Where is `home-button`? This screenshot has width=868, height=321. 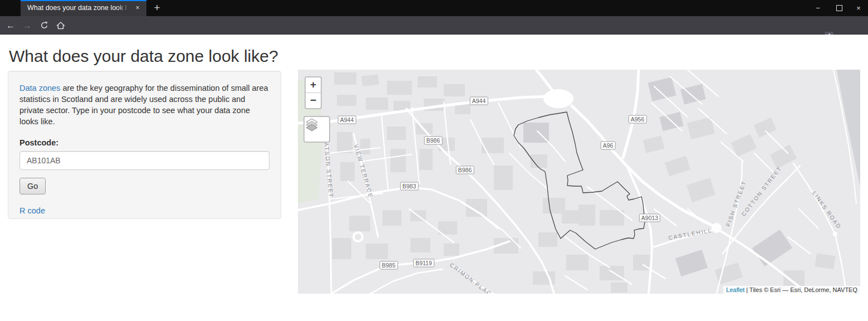 home-button is located at coordinates (61, 26).